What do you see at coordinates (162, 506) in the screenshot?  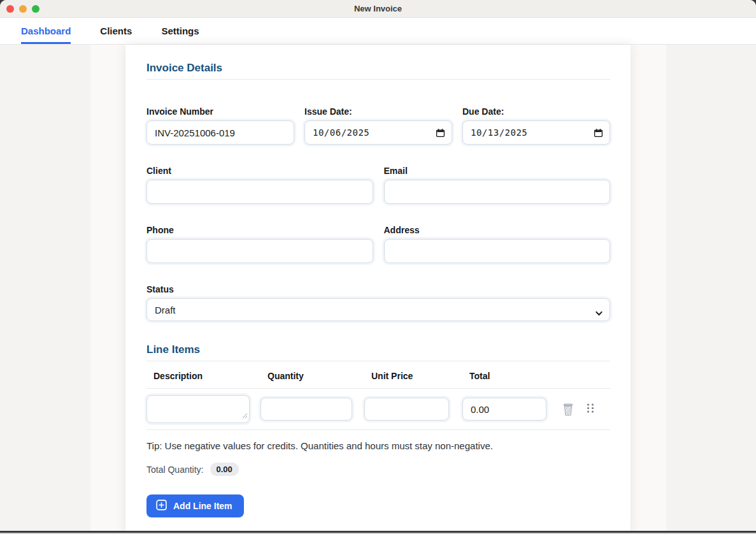 I see `plus-square-icon` at bounding box center [162, 506].